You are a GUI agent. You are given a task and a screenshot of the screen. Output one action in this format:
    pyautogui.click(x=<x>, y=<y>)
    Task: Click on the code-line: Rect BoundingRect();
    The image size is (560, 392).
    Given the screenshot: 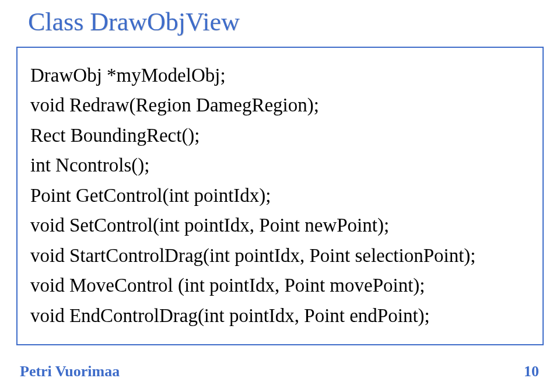 What is the action you would take?
    pyautogui.click(x=281, y=135)
    